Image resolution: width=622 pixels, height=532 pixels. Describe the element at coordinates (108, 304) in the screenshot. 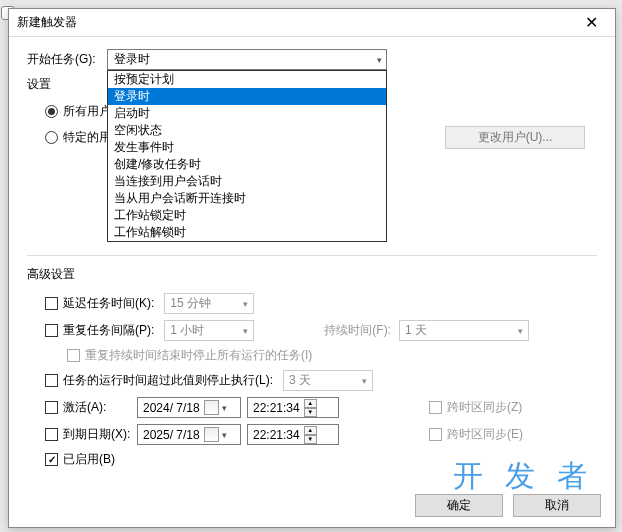

I see `delay-label: 延迟任务时间(K):` at that location.